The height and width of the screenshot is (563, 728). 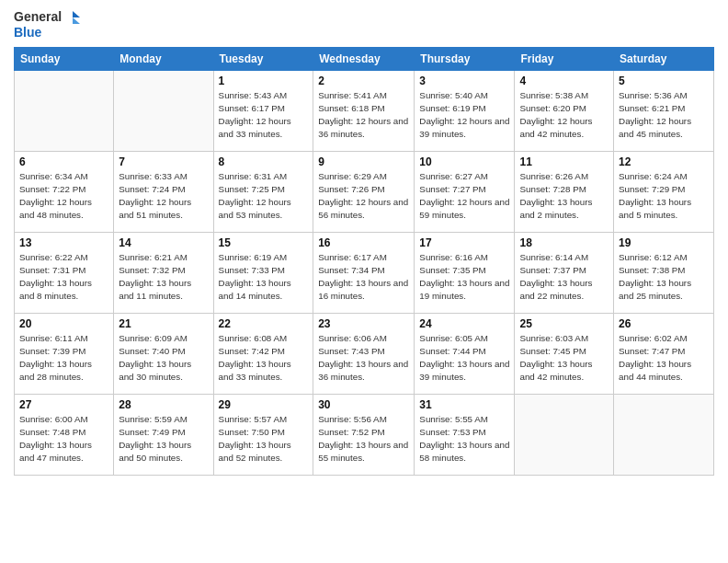 What do you see at coordinates (264, 162) in the screenshot?
I see `day-number: 8` at bounding box center [264, 162].